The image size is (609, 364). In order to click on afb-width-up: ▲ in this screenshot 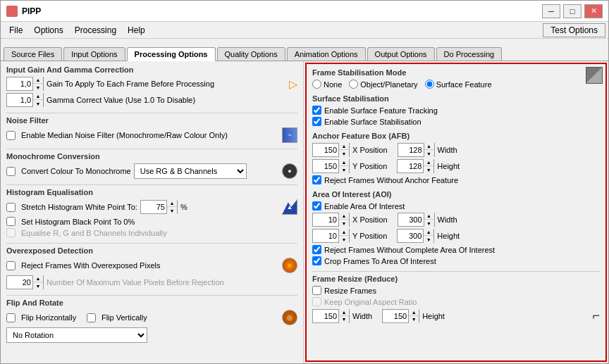, I will do `click(429, 146)`.